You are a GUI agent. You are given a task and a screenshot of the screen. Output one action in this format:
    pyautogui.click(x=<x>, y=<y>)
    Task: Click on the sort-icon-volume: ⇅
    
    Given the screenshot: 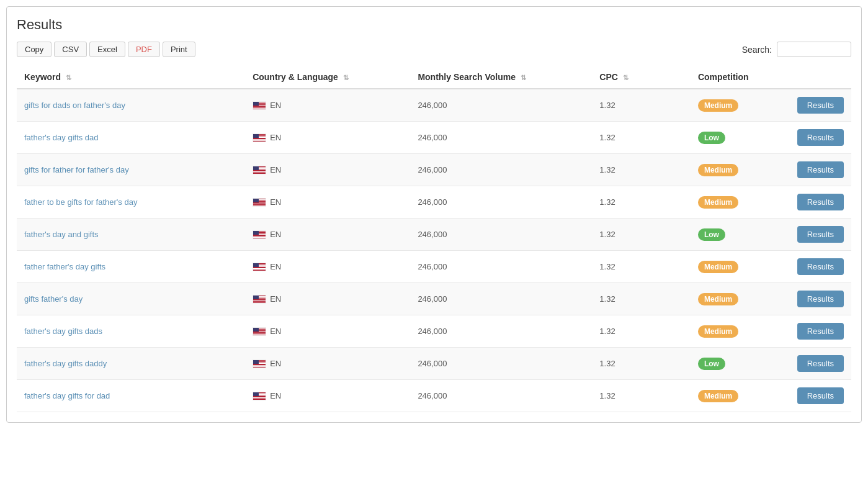 What is the action you would take?
    pyautogui.click(x=524, y=78)
    